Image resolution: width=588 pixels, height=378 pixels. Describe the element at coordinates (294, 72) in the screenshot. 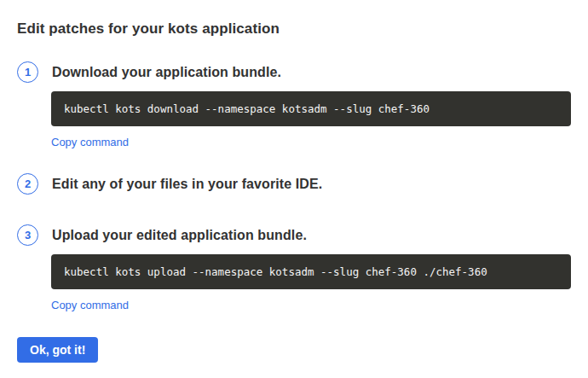

I see `step-item-download: 1 Download your application bundle.` at that location.